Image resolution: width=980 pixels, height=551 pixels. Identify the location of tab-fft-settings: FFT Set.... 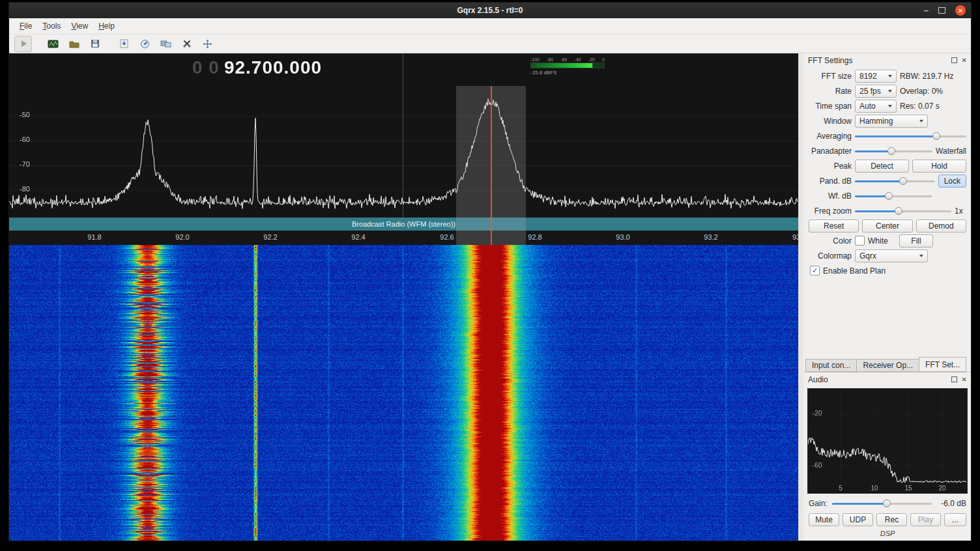
(942, 365).